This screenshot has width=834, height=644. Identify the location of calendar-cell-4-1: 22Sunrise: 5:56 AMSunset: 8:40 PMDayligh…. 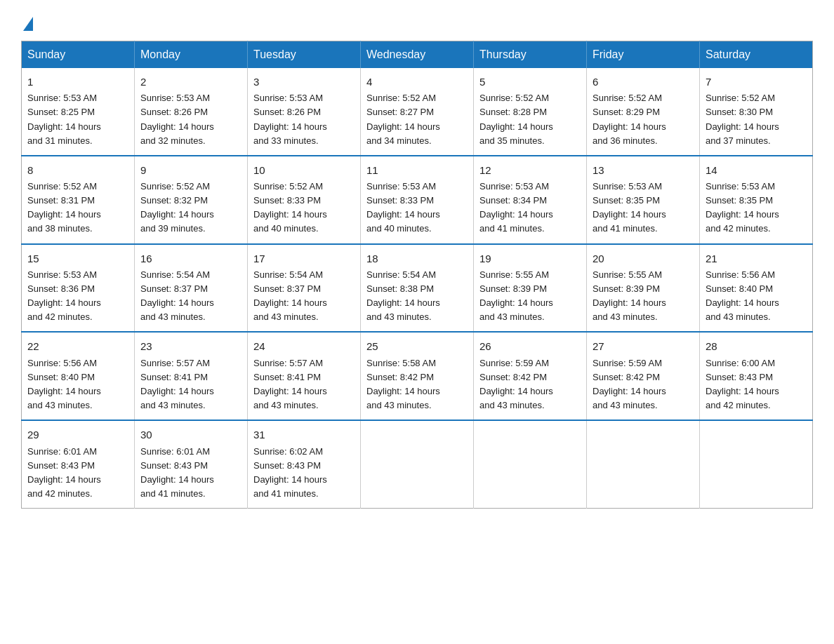
(79, 376).